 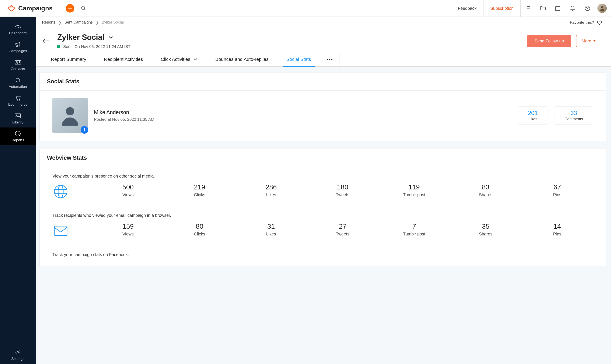 What do you see at coordinates (299, 60) in the screenshot?
I see `tab-social-stats: Social Stats` at bounding box center [299, 60].